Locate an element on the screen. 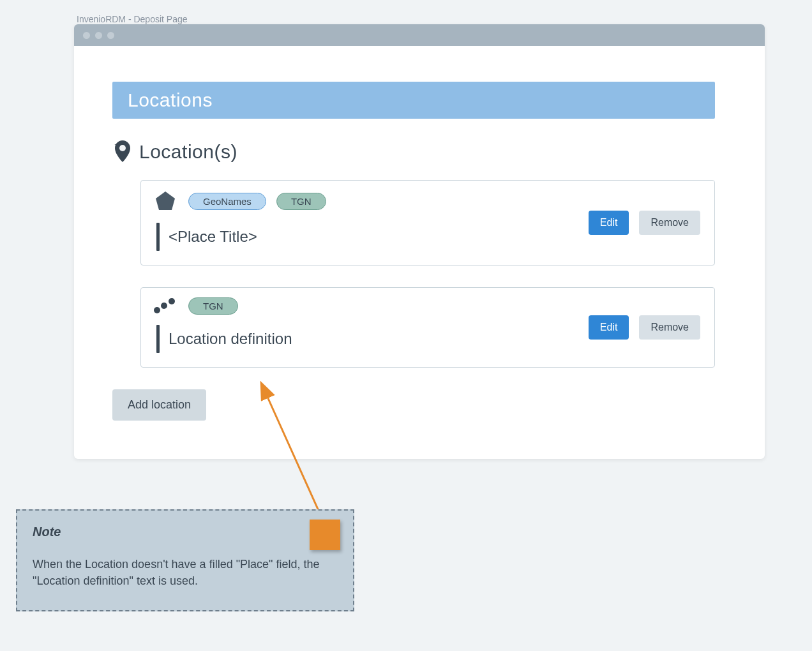 Image resolution: width=812 pixels, height=651 pixels. card-top-row: GeoNames TGN is located at coordinates (428, 201).